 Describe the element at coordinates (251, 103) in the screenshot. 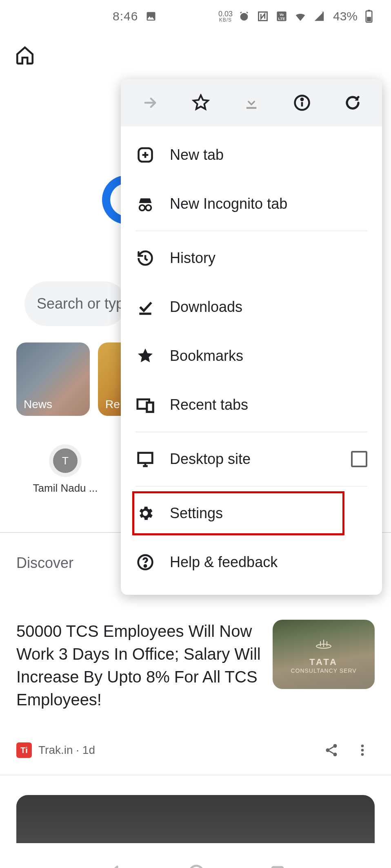

I see `menu-toolbar` at that location.